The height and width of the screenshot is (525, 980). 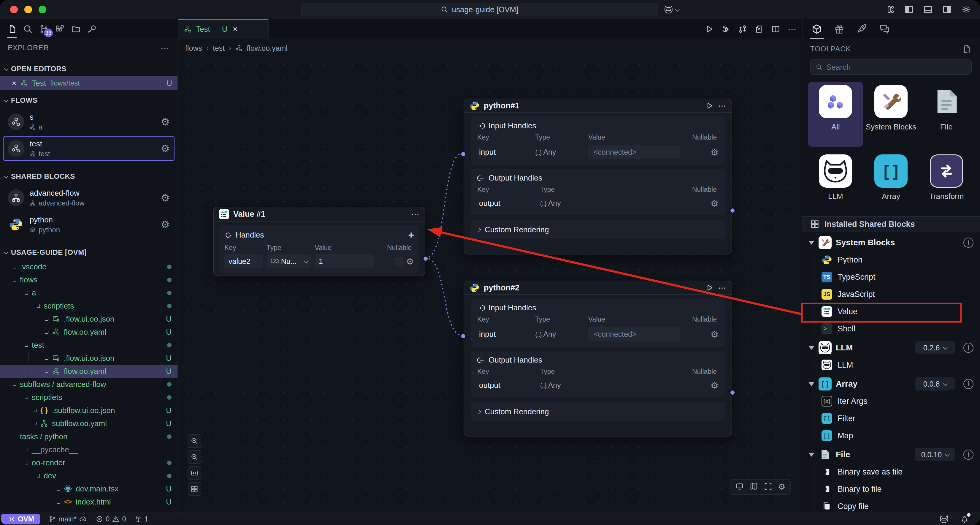 I want to click on activity-keys-button, so click(x=92, y=29).